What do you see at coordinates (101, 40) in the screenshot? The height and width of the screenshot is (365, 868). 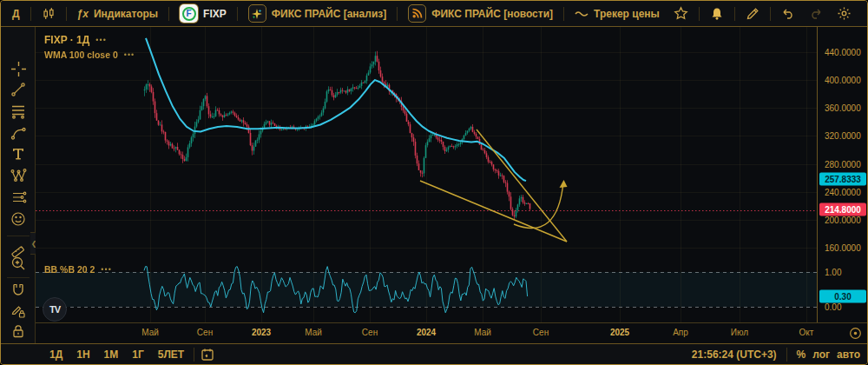 I see `symbol-legend-menu: •••` at bounding box center [101, 40].